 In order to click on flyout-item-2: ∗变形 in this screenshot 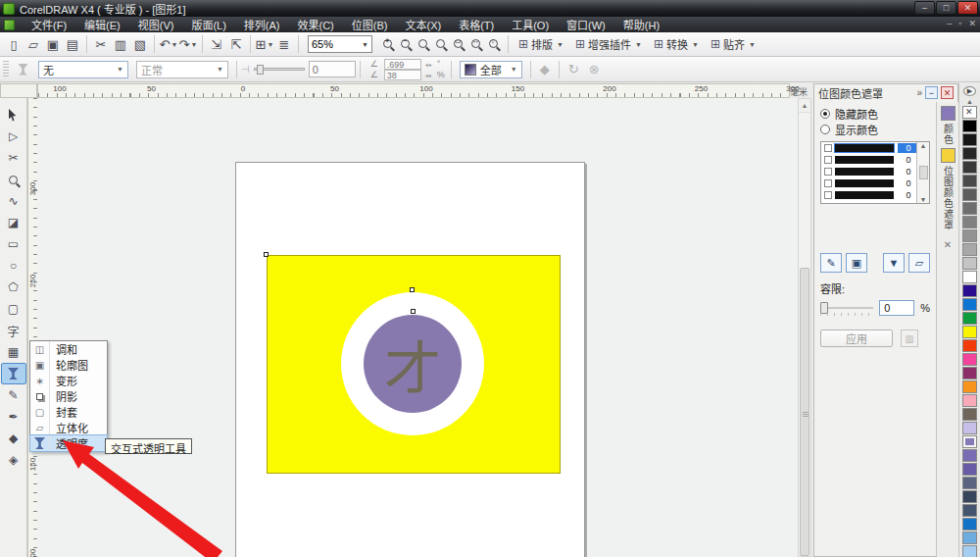, I will do `click(69, 380)`.